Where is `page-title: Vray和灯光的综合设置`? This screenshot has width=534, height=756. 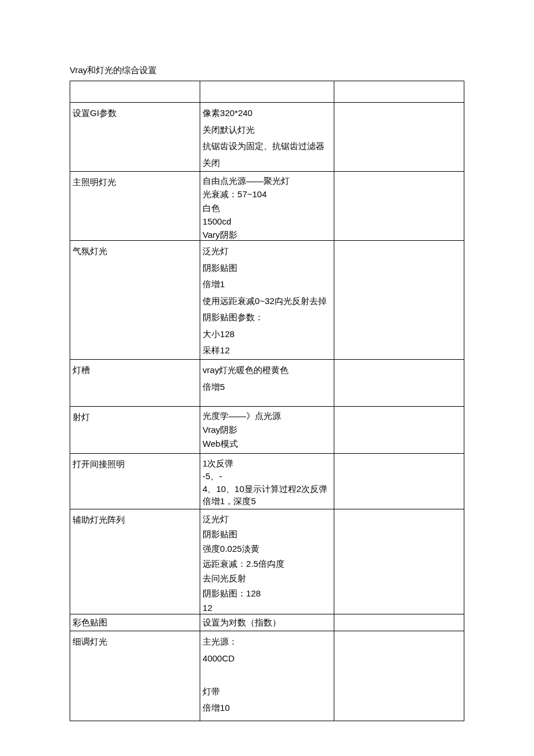 page-title: Vray和灯光的综合设置 is located at coordinates (267, 70).